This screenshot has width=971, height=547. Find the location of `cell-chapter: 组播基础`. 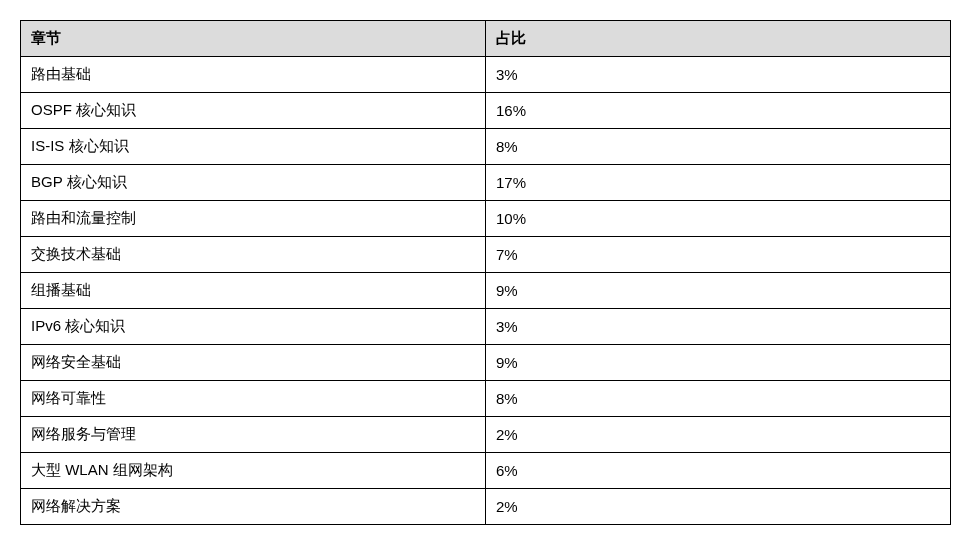

cell-chapter: 组播基础 is located at coordinates (254, 291).